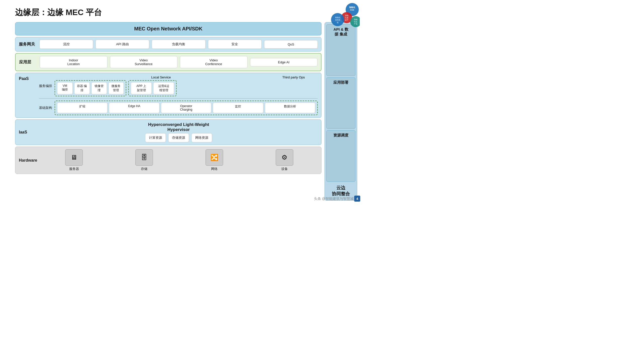  What do you see at coordinates (28, 160) in the screenshot?
I see `hardware-label: Hardware` at bounding box center [28, 160].